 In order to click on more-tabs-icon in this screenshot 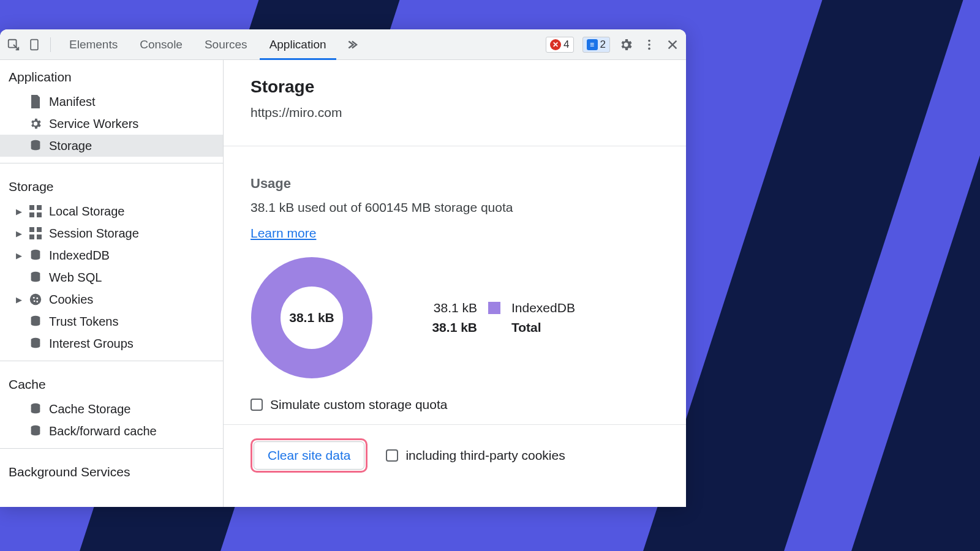, I will do `click(351, 45)`.